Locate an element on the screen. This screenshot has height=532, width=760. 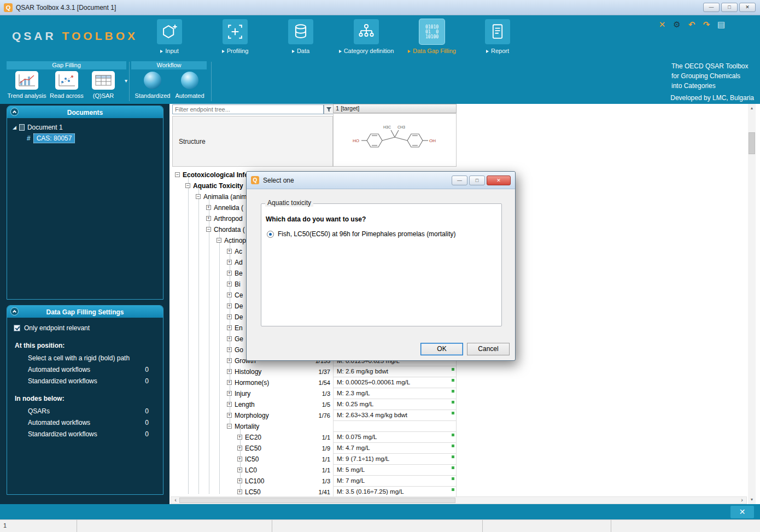
tree-node-label: Be is located at coordinates (238, 273).